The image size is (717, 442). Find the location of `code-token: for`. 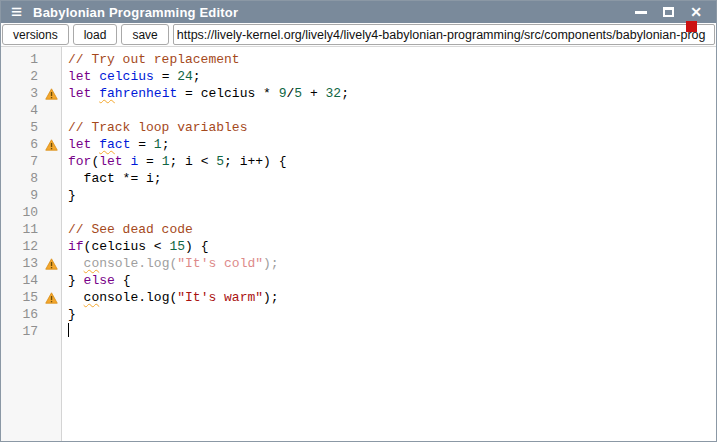

code-token: for is located at coordinates (80, 162).